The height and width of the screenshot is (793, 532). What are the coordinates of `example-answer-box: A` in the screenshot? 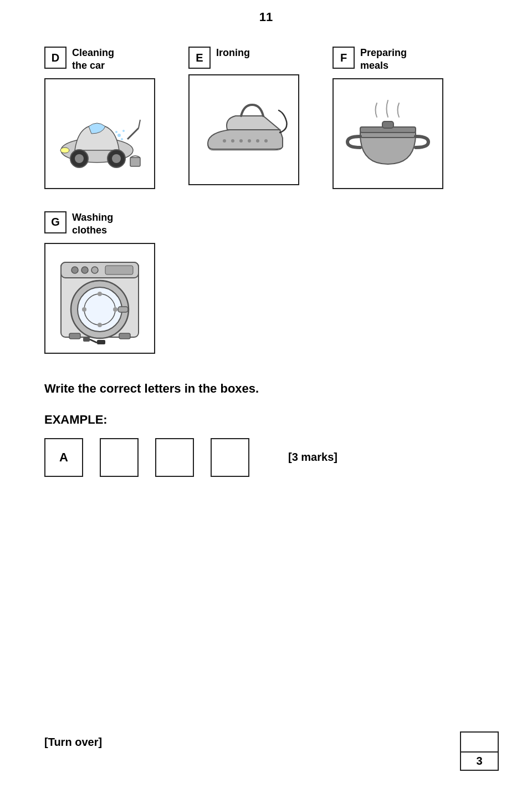 It's located at (64, 458).